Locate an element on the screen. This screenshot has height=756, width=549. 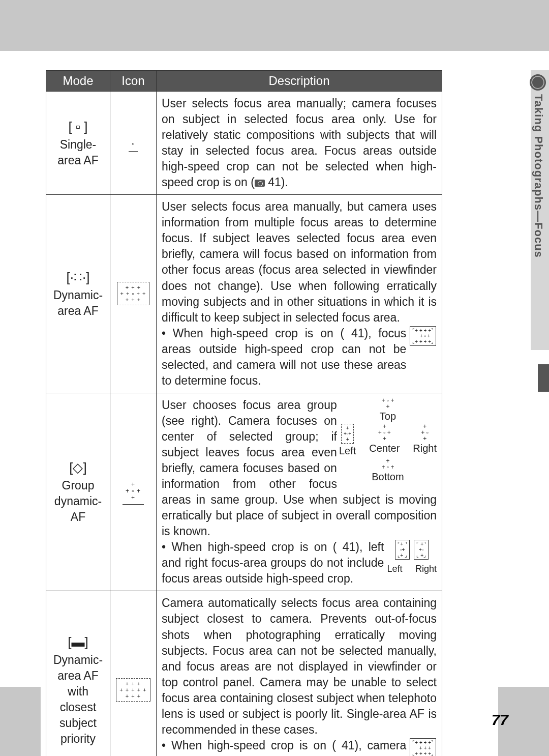
desc-text: User selects focus area manually, but ca… is located at coordinates (299, 262).